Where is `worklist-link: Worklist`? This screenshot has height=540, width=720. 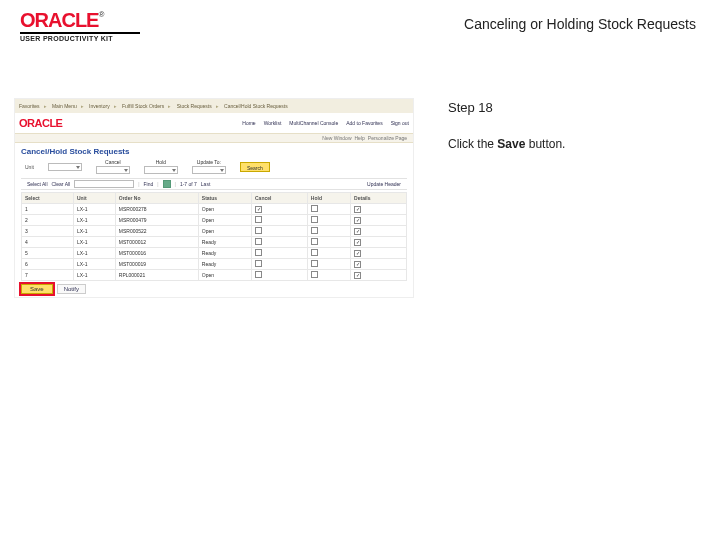
worklist-link: Worklist is located at coordinates (273, 123).